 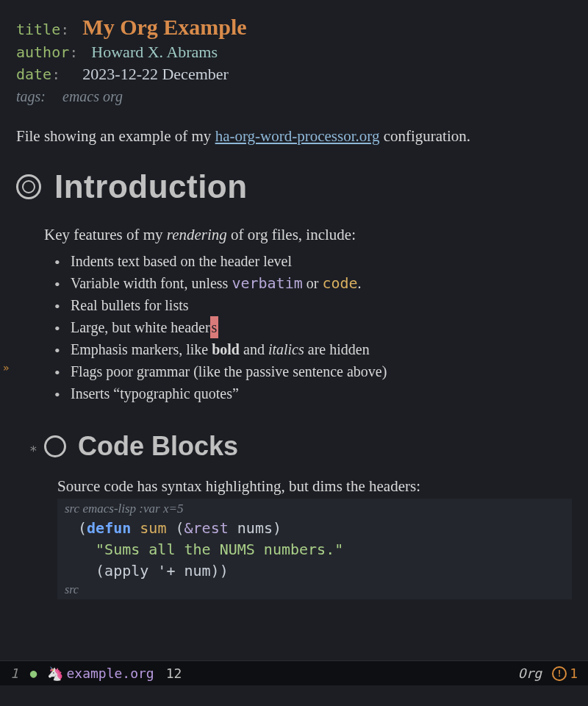 I want to click on list-item: Flags poor grammar (like the passive sen…, so click(x=313, y=371).